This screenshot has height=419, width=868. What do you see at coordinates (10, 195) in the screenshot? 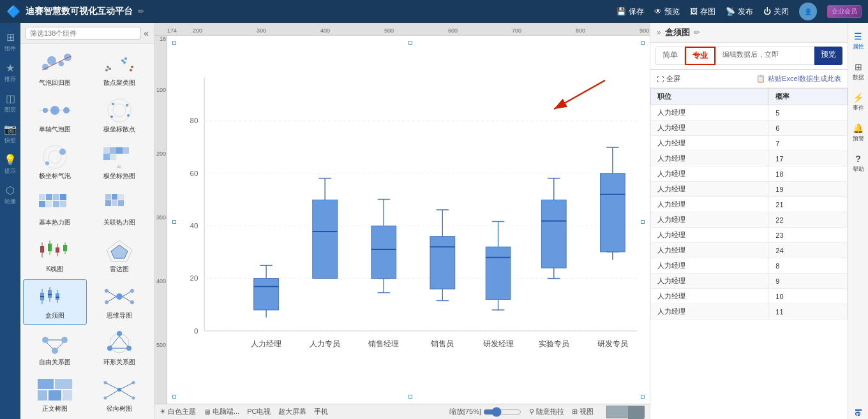
I see `sidebar-item-carousel: ⬡ 轮播` at bounding box center [10, 195].